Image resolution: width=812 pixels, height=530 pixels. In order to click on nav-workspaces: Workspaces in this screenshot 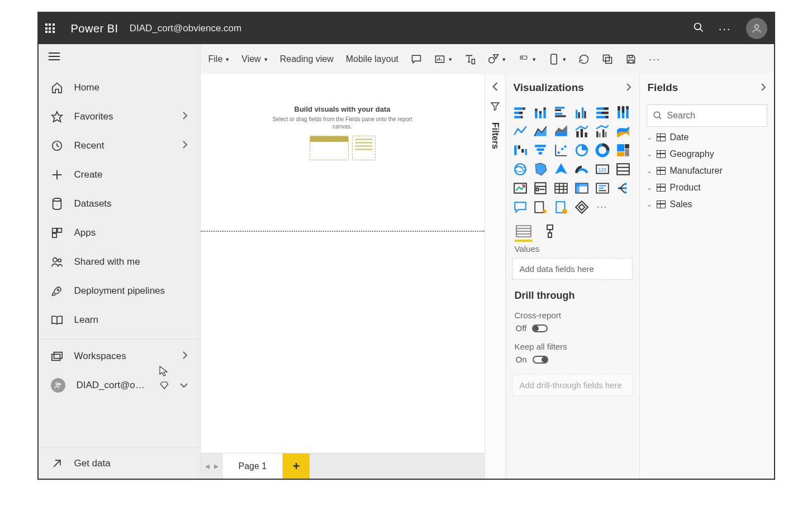, I will do `click(120, 356)`.